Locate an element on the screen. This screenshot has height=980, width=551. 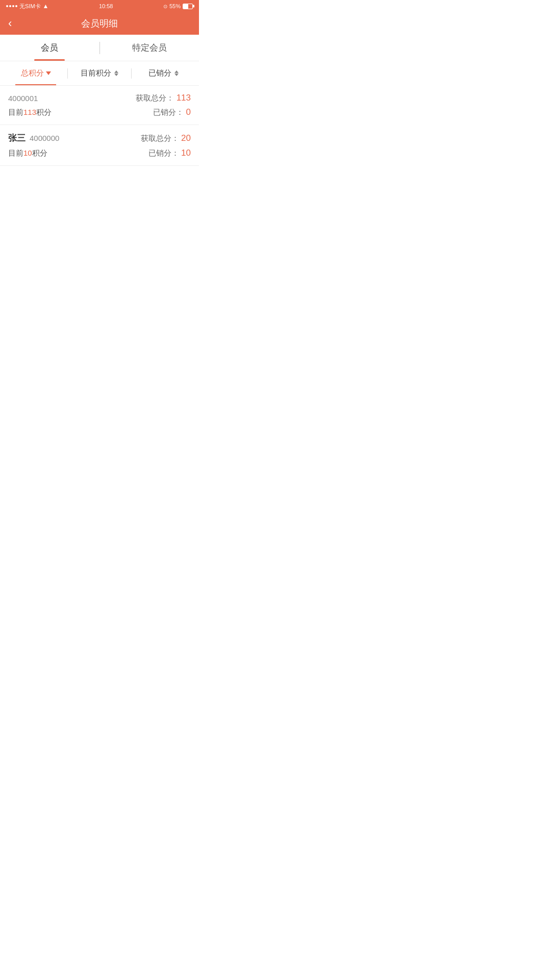
sort-arrows-used-icon is located at coordinates (177, 74).